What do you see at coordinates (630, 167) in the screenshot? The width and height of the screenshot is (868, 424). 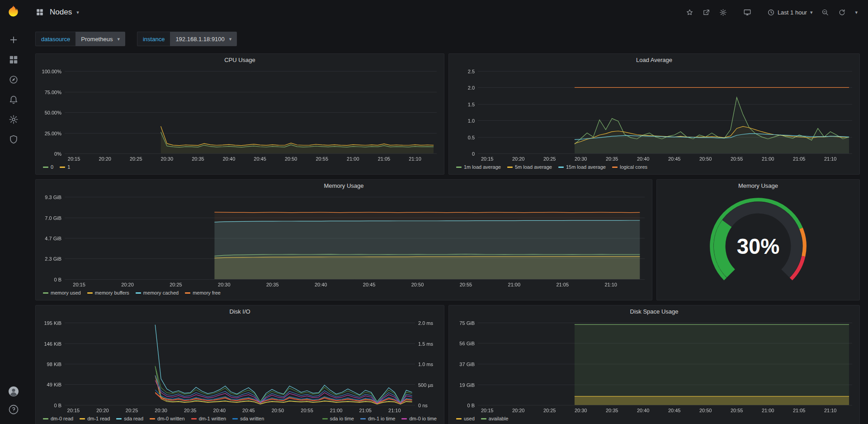 I see `legend-item: logical cores` at bounding box center [630, 167].